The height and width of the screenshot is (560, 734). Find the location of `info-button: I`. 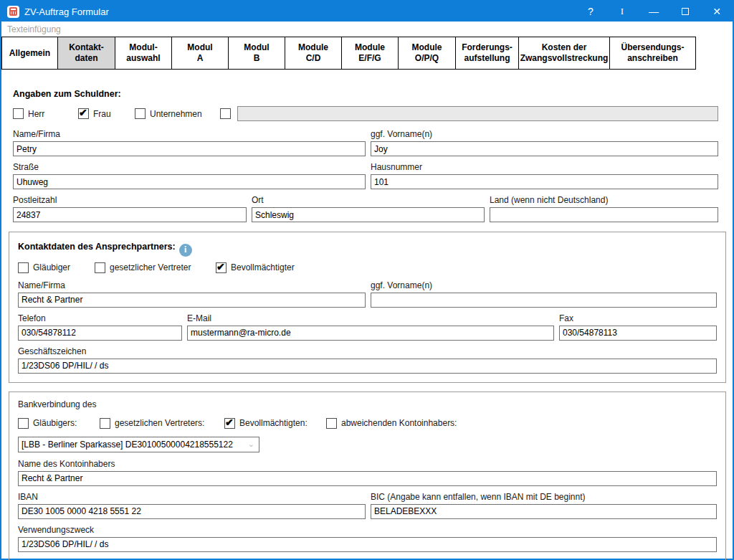

info-button: I is located at coordinates (622, 11).